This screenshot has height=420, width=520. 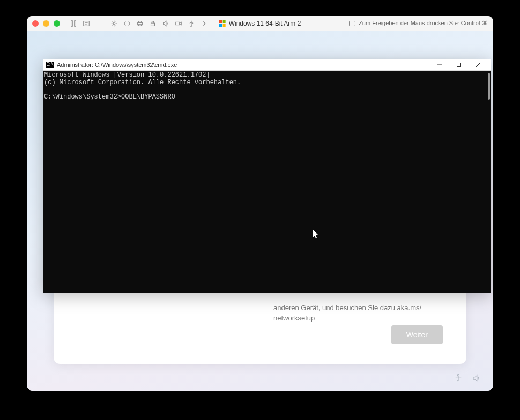 I want to click on cmd-prompt: C:\Windows\System32>, so click(x=83, y=97).